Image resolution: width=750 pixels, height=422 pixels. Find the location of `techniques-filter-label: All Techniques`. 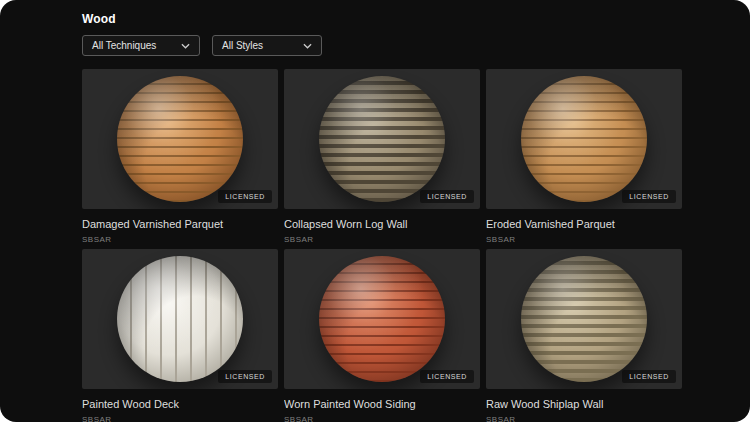

techniques-filter-label: All Techniques is located at coordinates (124, 46).